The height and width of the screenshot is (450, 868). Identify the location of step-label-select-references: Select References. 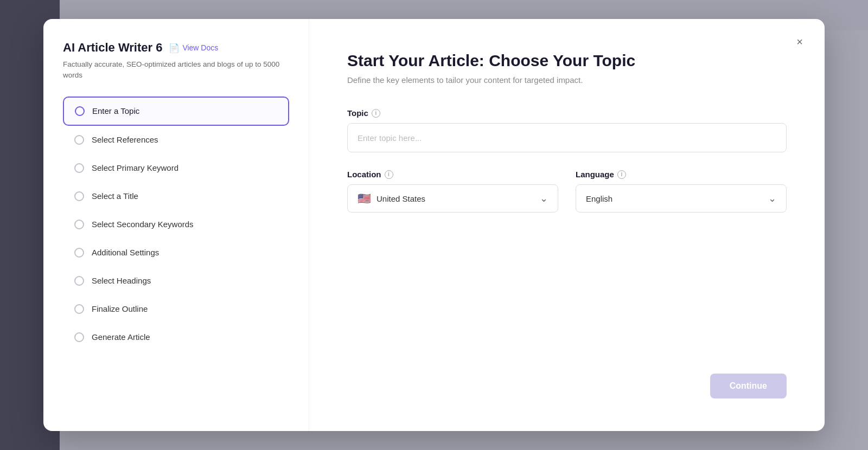
(125, 140).